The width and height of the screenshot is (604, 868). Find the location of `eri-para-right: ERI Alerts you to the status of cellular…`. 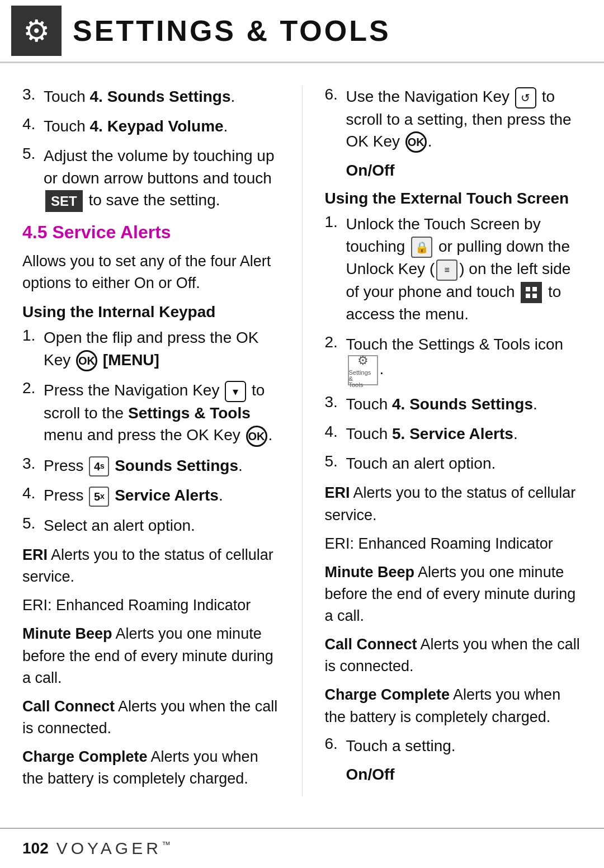

eri-para-right: ERI Alerts you to the status of cellular… is located at coordinates (454, 504).